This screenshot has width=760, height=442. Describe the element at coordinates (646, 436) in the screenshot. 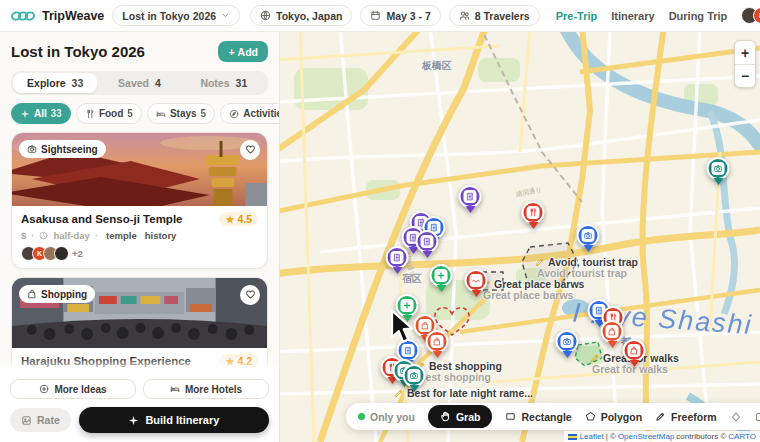

I see `osm-link: OpenStreetMap` at that location.